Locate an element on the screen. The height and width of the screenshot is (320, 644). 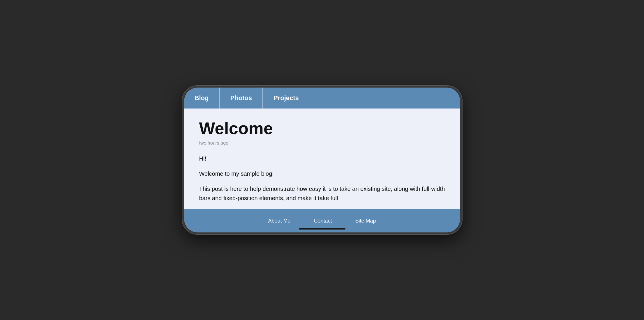
nav-item-photos: Photos is located at coordinates (241, 98).